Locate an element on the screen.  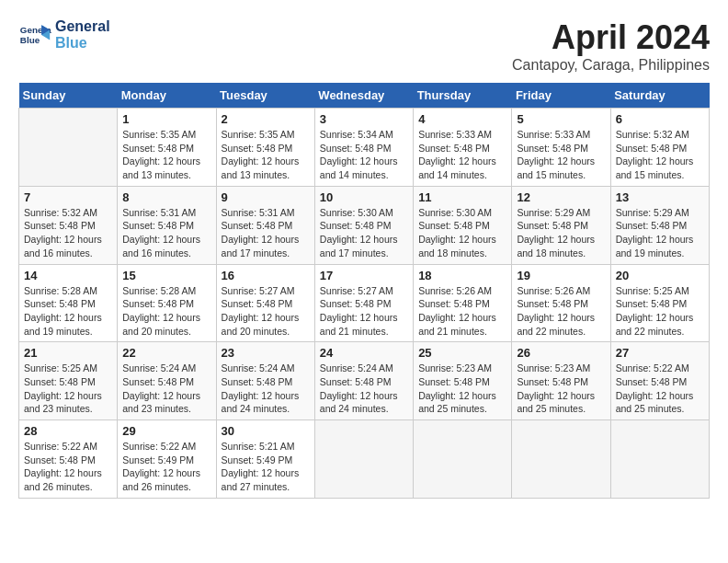
day-number: 3 is located at coordinates (364, 120).